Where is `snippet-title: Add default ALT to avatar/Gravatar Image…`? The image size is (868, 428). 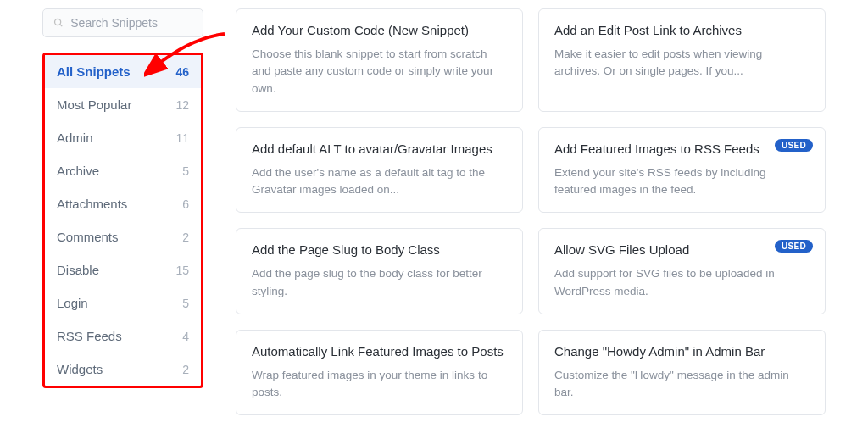
snippet-title: Add default ALT to avatar/Gravatar Image… is located at coordinates (380, 149).